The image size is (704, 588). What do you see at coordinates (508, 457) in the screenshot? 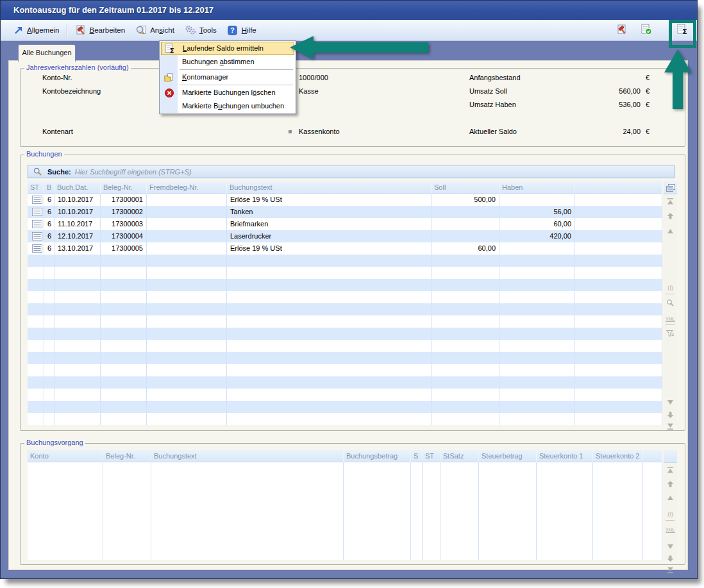
I see `column-header-steuerbetrag: Steuerbetrag` at bounding box center [508, 457].